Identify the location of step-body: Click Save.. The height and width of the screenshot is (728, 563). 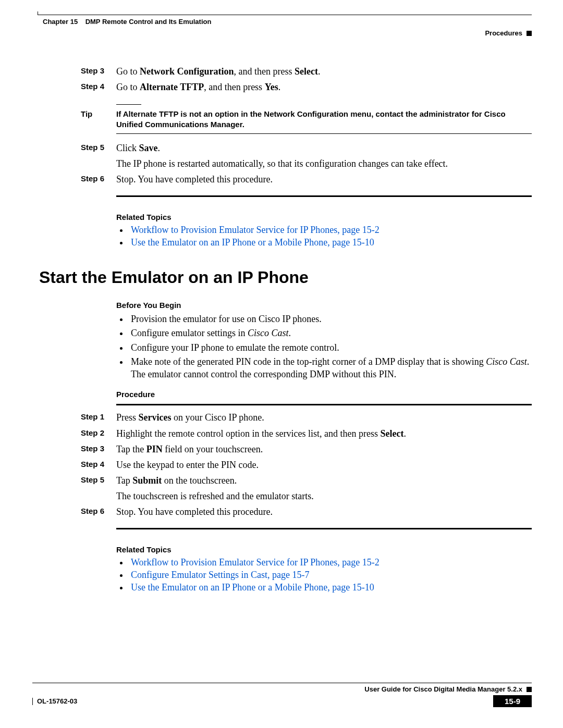
(324, 148).